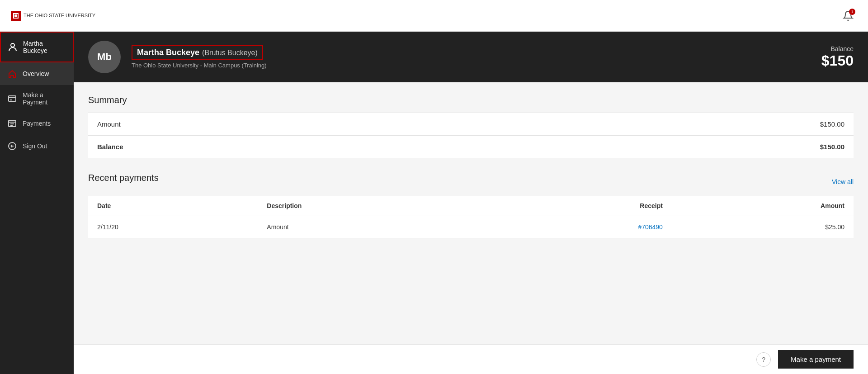 This screenshot has width=868, height=374. What do you see at coordinates (650, 227) in the screenshot?
I see `receipt-link: #706490` at bounding box center [650, 227].